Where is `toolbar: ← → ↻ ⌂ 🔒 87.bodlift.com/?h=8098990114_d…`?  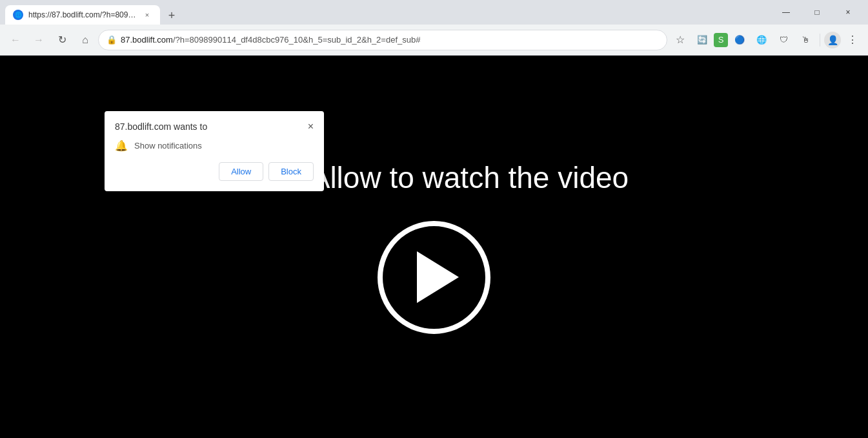
toolbar: ← → ↻ ⌂ 🔒 87.bodlift.com/?h=8098990114_d… is located at coordinates (434, 40).